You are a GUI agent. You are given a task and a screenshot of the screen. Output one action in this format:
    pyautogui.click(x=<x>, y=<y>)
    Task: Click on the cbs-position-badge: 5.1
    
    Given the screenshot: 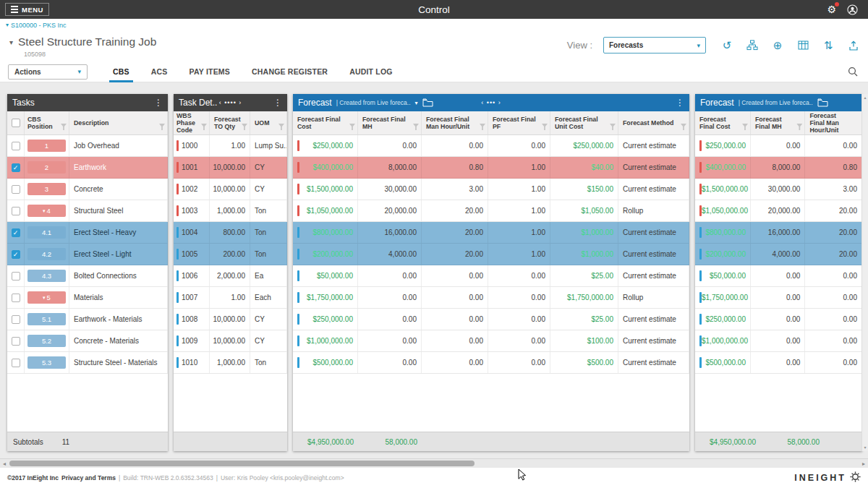 What is the action you would take?
    pyautogui.click(x=46, y=320)
    